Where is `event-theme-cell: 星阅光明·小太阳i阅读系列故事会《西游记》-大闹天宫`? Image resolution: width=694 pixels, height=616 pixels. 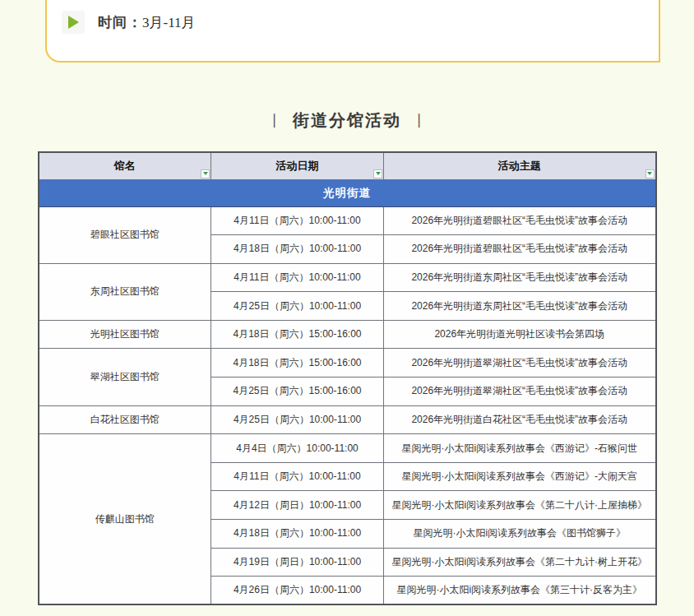
event-theme-cell: 星阅光明·小太阳i阅读系列故事会《西游记》-大闹天宫 is located at coordinates (520, 477).